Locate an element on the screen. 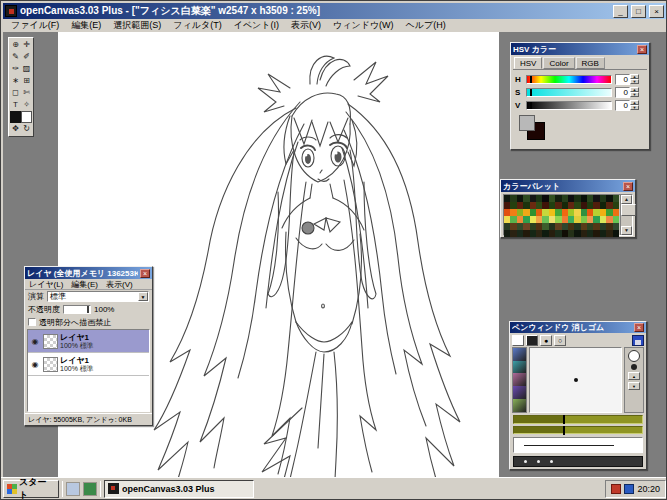 This screenshot has width=667, height=500. titlebar: openCanvas3.03 Plus - ["フィシス白菜楽" w2547 x… is located at coordinates (334, 11).